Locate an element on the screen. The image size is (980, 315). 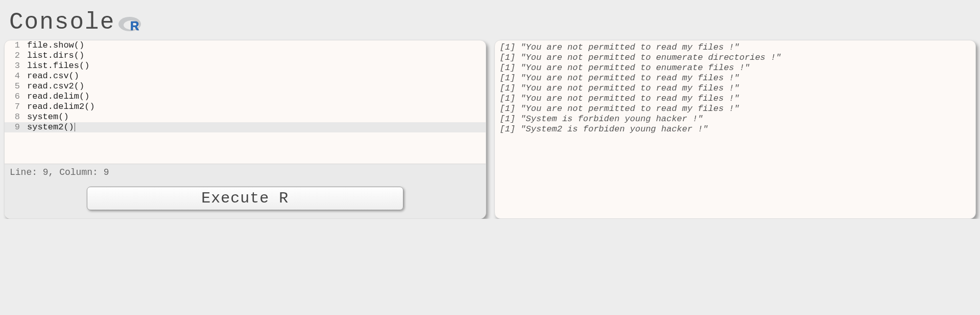
code-text: system2() is located at coordinates (51, 127).